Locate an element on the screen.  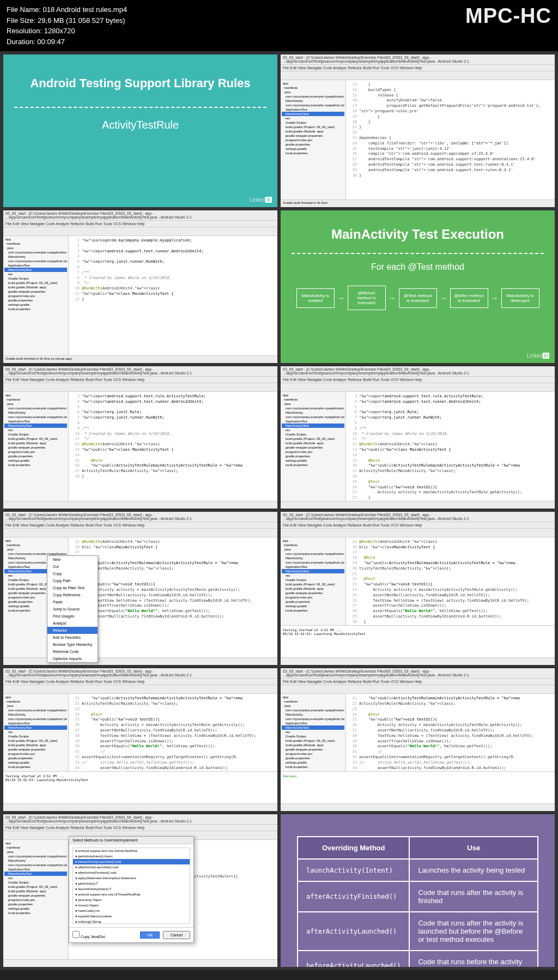
editor-java4: 15@RunWith(AndroidJUnit4."kw">class)16bl… is located at coordinates (450, 582).